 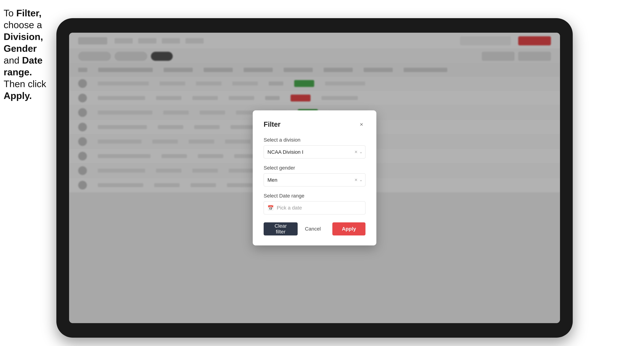 I want to click on division-clear-icon: ×, so click(x=356, y=152).